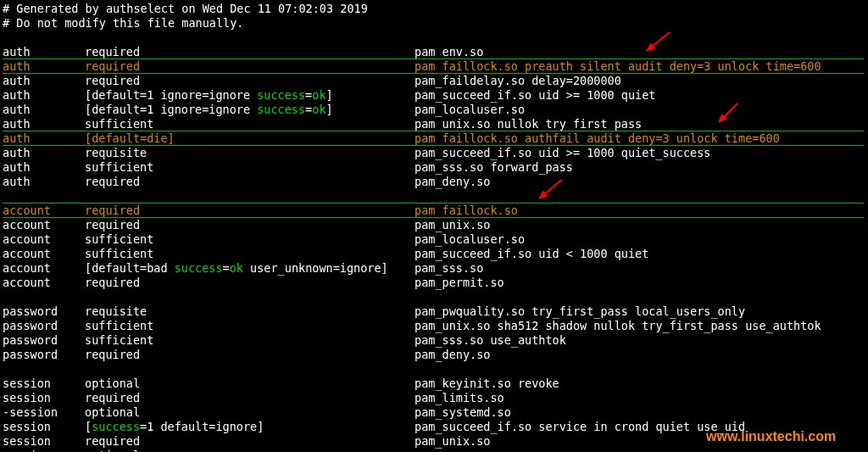 Image resolution: width=868 pixels, height=452 pixels. What do you see at coordinates (326, 254) in the screenshot?
I see `config-line: accountsufficientpam_succeed_if.so uid <…` at bounding box center [326, 254].